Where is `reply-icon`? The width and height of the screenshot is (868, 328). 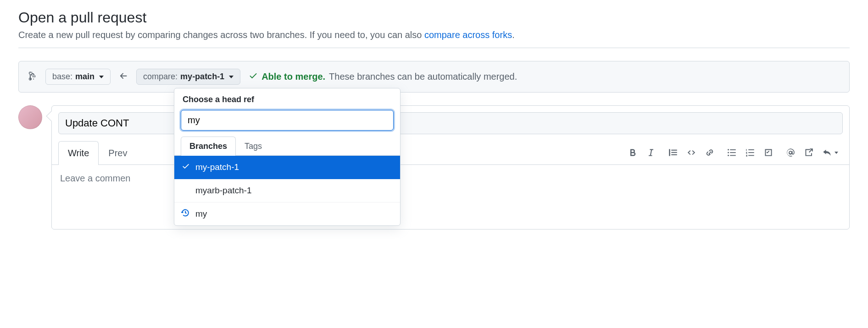
reply-icon is located at coordinates (830, 153).